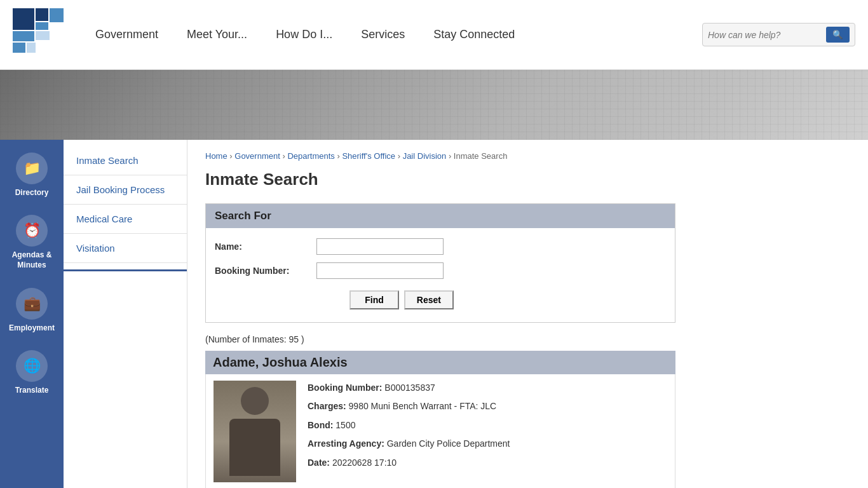  I want to click on booking-number-row: Booking Number: B000135837, so click(487, 388).